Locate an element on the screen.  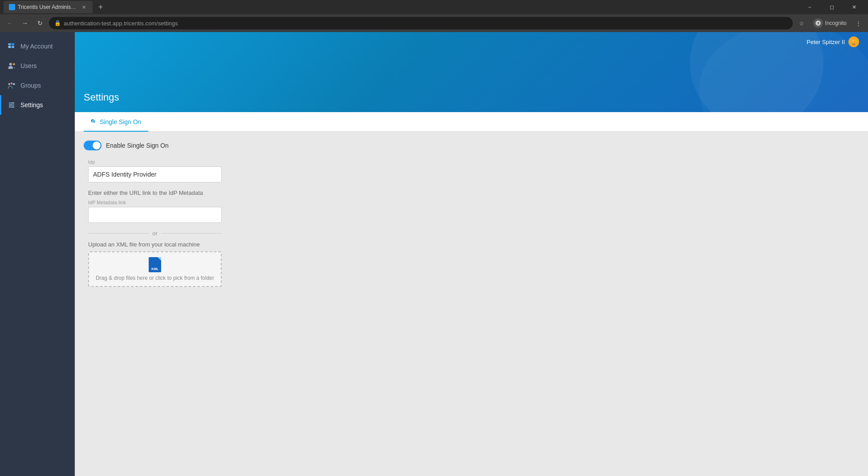
metadata-group: IdP Metadata link is located at coordinates (474, 211).